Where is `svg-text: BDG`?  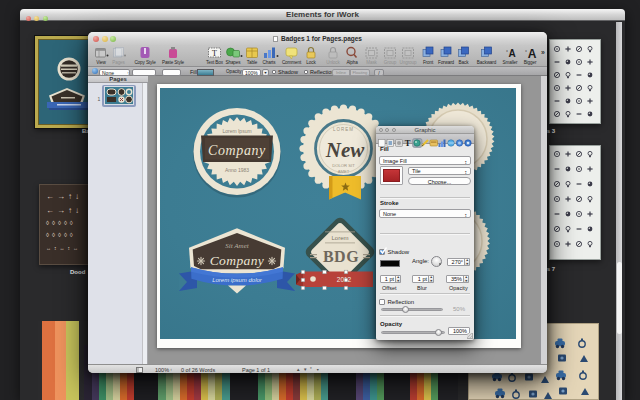 svg-text: BDG is located at coordinates (341, 256).